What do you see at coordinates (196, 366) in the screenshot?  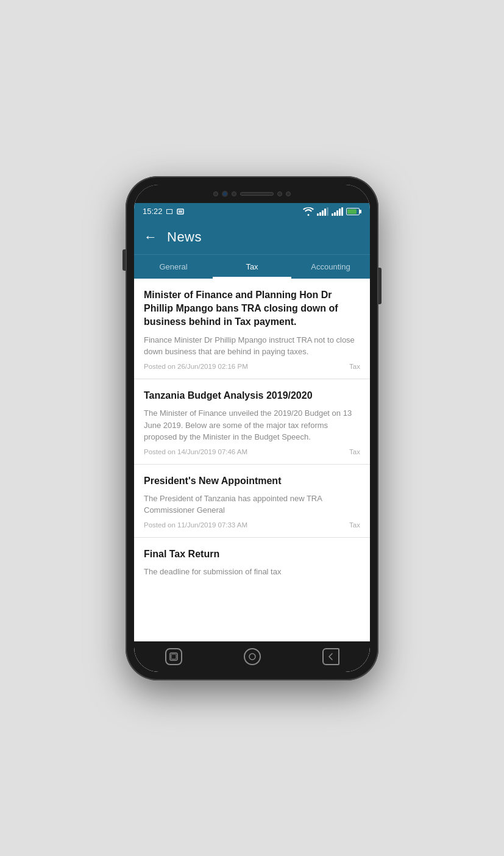 I see `news-date-1: Posted on 26/Jun/2019 02:16 PM` at bounding box center [196, 366].